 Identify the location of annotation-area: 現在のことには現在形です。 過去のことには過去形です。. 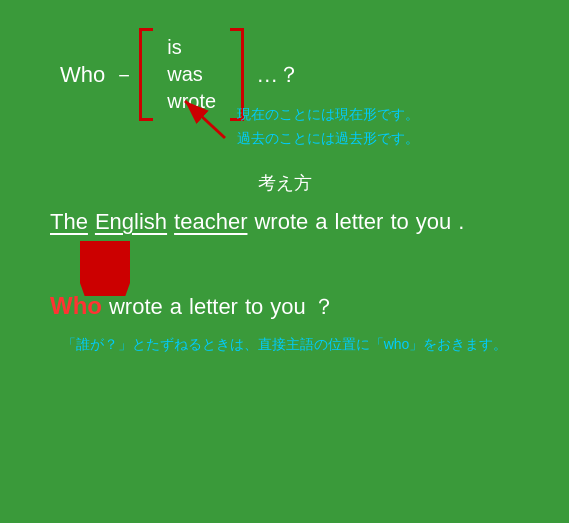
(382, 127).